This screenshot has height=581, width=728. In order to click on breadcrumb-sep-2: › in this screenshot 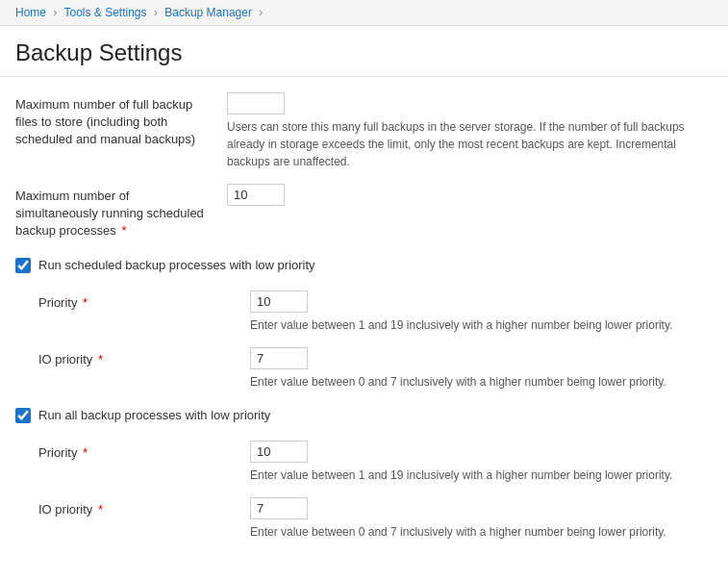, I will do `click(156, 13)`.